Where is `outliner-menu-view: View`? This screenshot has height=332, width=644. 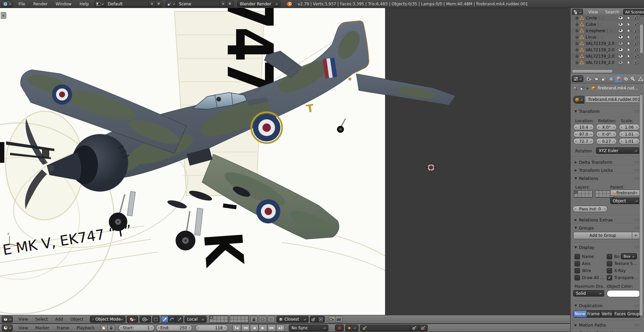
outliner-menu-view: View is located at coordinates (593, 12).